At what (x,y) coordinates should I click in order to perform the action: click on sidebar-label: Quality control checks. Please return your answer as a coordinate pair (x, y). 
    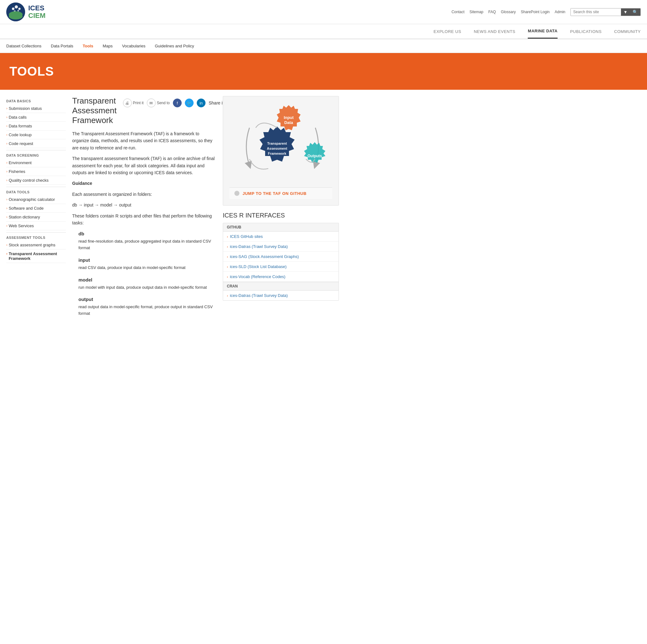
    Looking at the image, I should click on (29, 180).